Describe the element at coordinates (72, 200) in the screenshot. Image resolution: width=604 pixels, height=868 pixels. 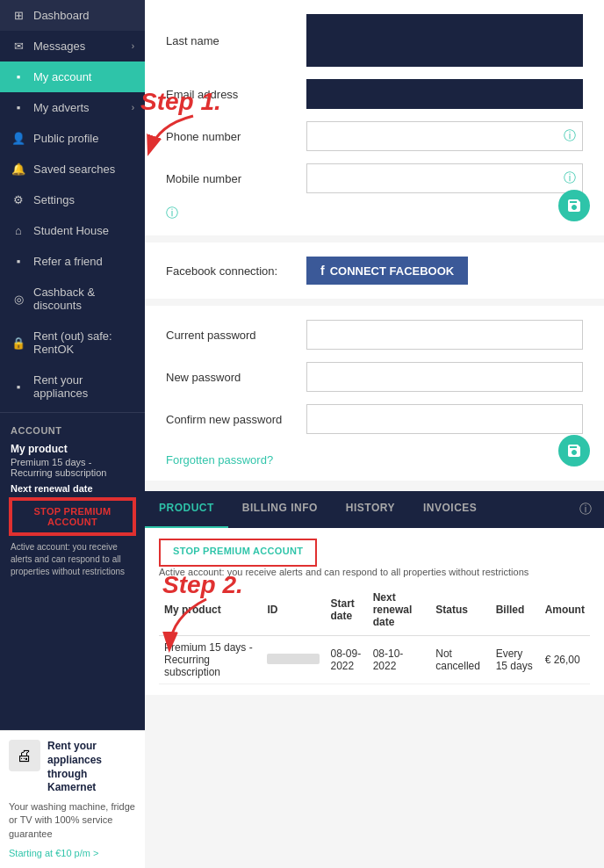
I see `sidebar-item-settings: ⚙ Settings` at that location.